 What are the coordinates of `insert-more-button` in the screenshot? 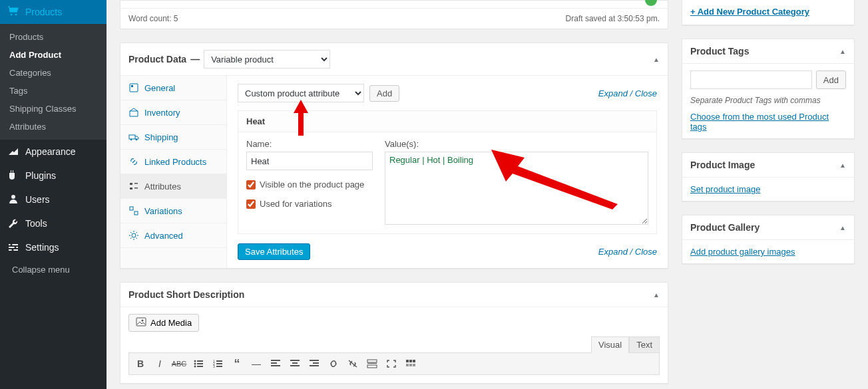 It's located at (372, 364).